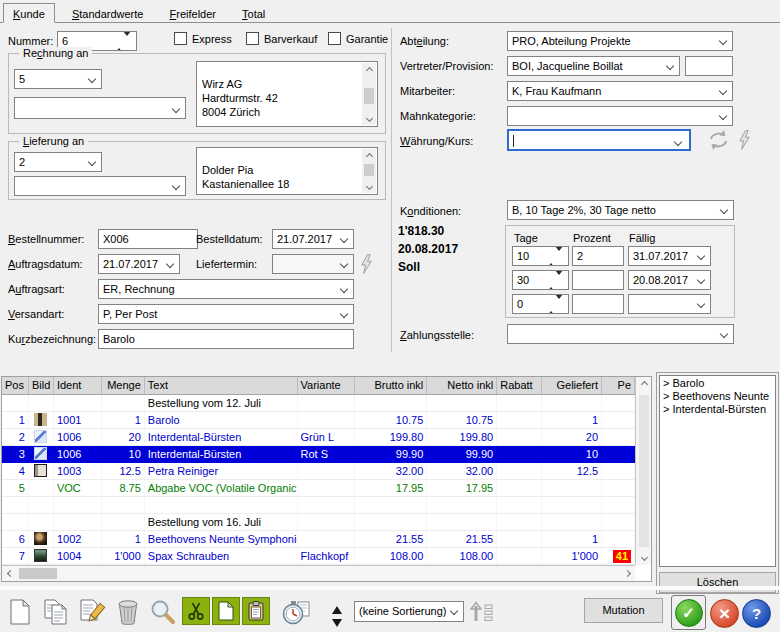 This screenshot has height=632, width=780. What do you see at coordinates (337, 626) in the screenshot?
I see `move-row-down-icon` at bounding box center [337, 626].